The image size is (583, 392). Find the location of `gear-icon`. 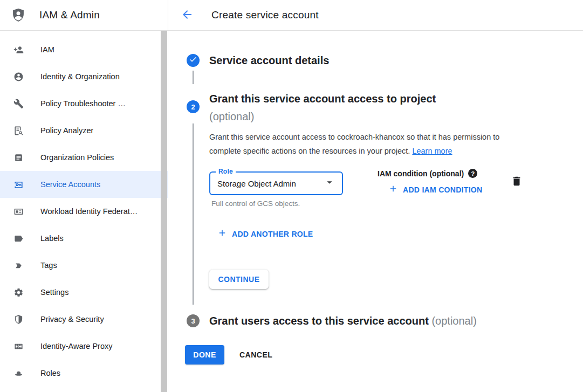

gear-icon is located at coordinates (18, 292).